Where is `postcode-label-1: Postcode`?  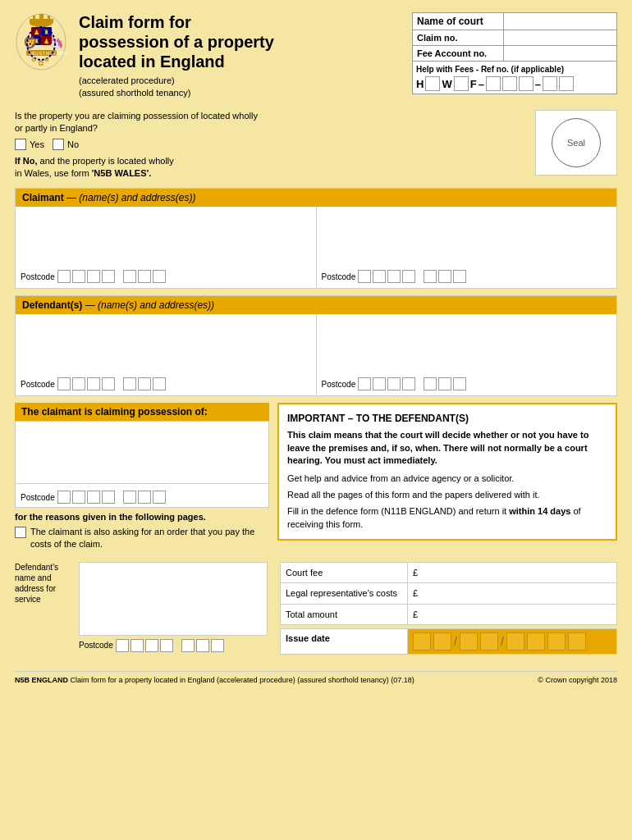
postcode-label-1: Postcode is located at coordinates (38, 277).